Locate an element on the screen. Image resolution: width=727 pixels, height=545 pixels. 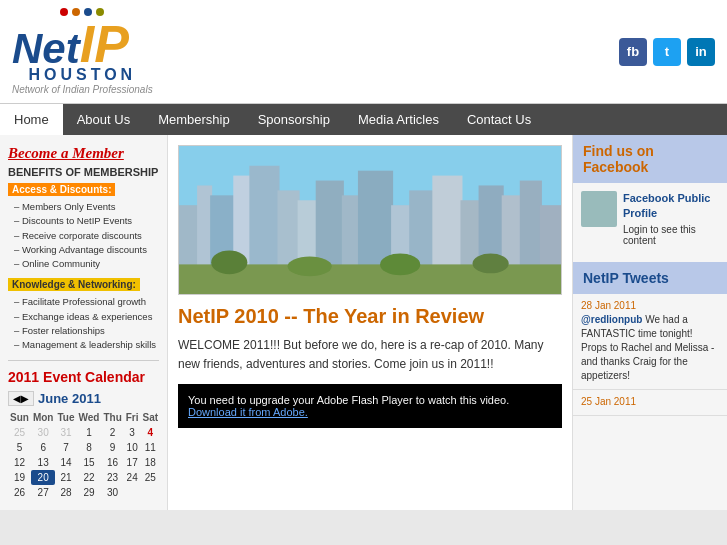
event-calendar-title: 2011 Event Calendar is located at coordinates (84, 377).